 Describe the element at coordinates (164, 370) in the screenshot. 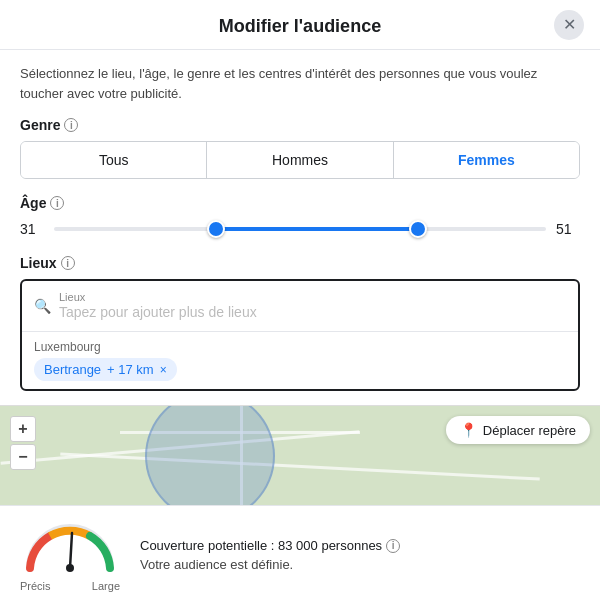

I see `tag-close-button: ×` at that location.